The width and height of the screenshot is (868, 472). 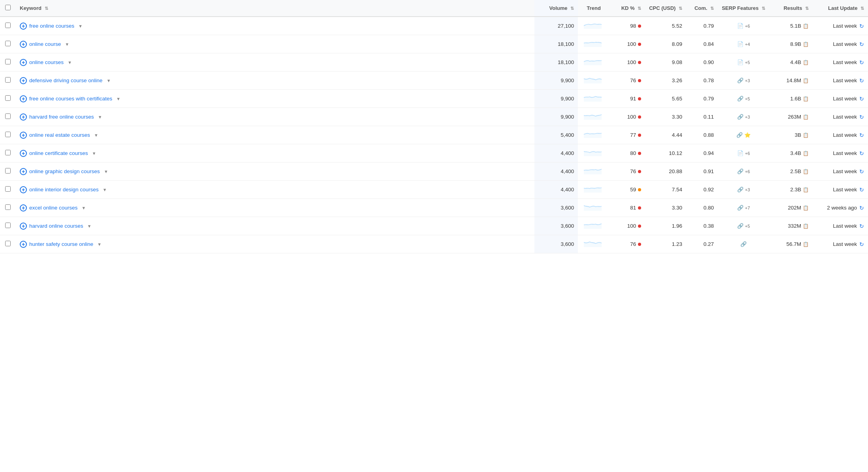 What do you see at coordinates (434, 153) in the screenshot?
I see `table-row: + online certificate courses ▼ 4,400 80 …` at bounding box center [434, 153].